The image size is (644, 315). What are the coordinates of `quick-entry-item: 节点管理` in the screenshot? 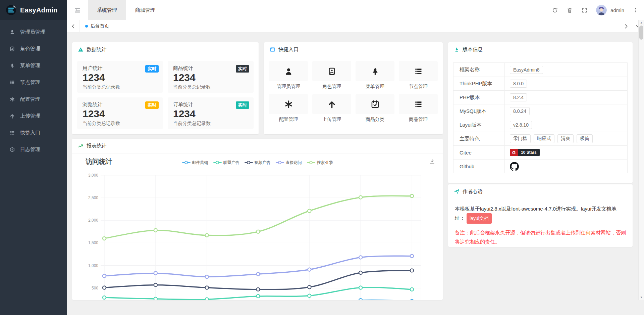 It's located at (418, 75).